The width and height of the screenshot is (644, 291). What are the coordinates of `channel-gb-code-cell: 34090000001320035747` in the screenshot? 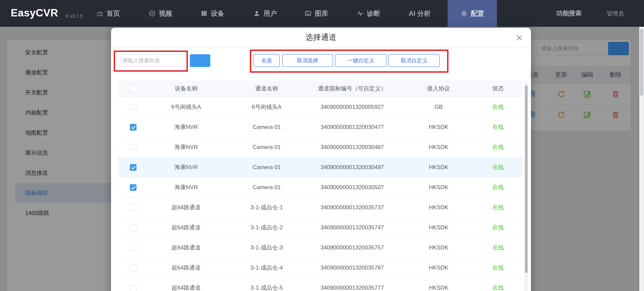 It's located at (352, 228).